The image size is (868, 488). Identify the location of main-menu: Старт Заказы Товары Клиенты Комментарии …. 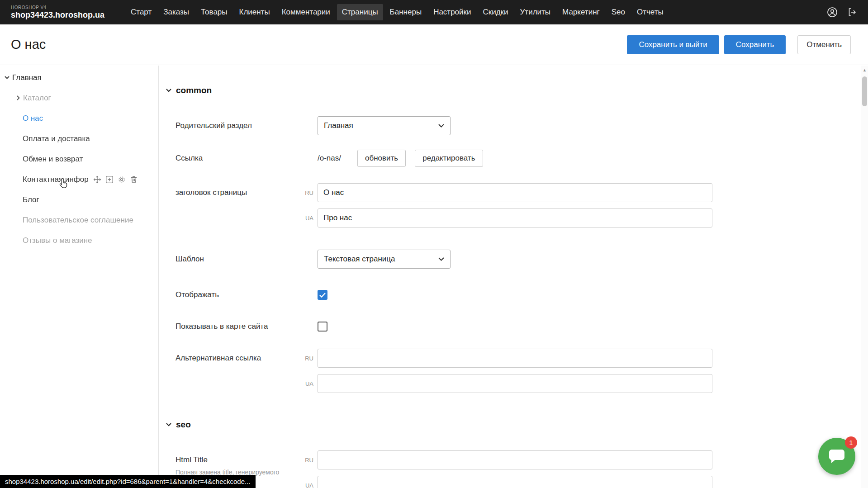
(397, 12).